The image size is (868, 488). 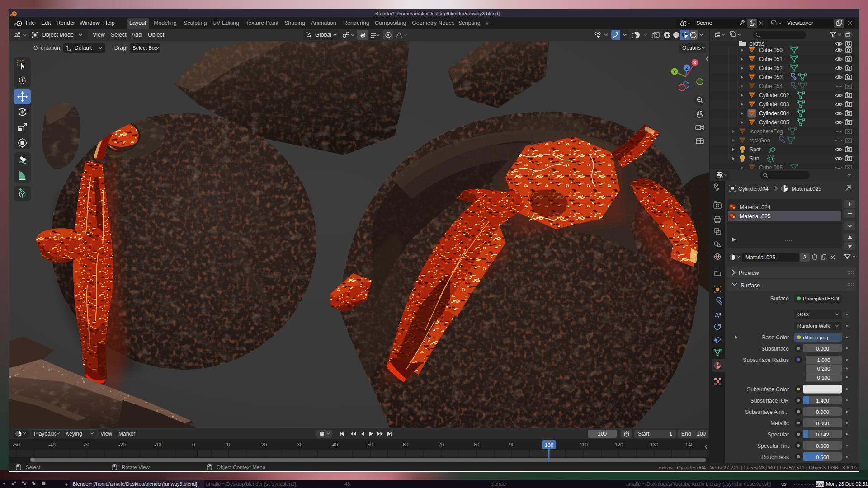 What do you see at coordinates (766, 131) in the screenshot?
I see `svg-text: IcosphereFog` at bounding box center [766, 131].